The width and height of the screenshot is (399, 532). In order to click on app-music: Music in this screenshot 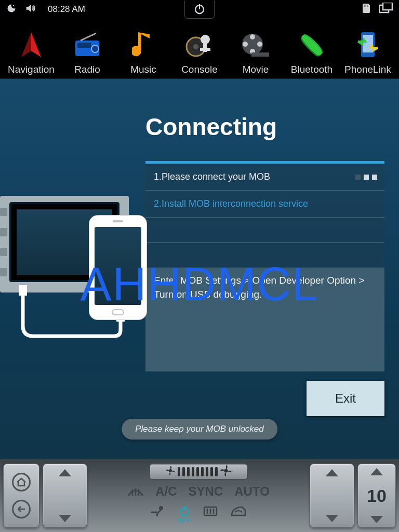, I will do `click(143, 52)`.